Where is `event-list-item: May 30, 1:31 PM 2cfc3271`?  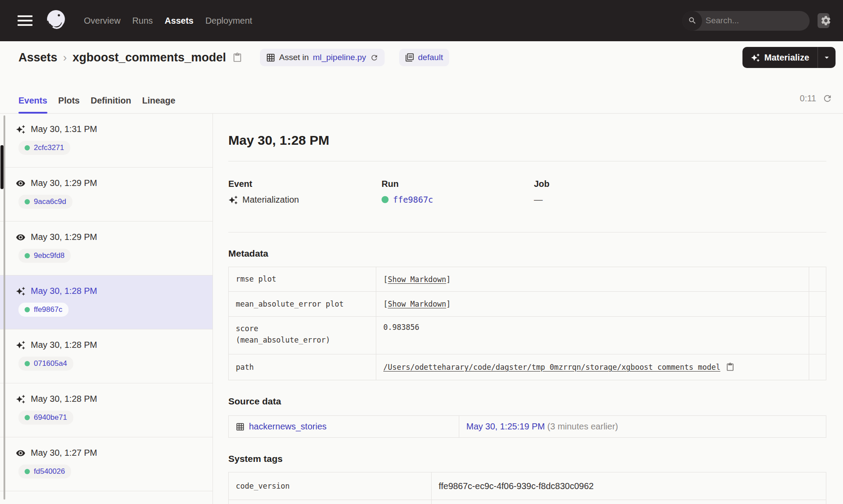 event-list-item: May 30, 1:31 PM 2cfc3271 is located at coordinates (106, 140).